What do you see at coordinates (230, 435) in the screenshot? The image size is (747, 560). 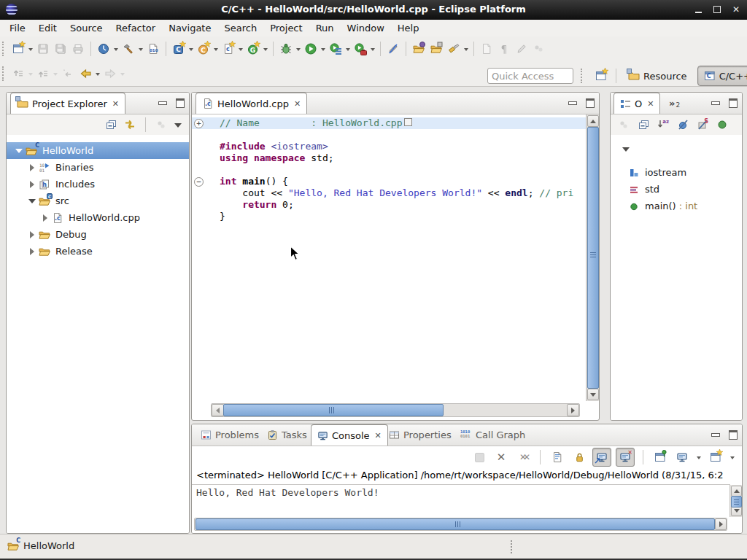 I see `problems-tab: Problems` at bounding box center [230, 435].